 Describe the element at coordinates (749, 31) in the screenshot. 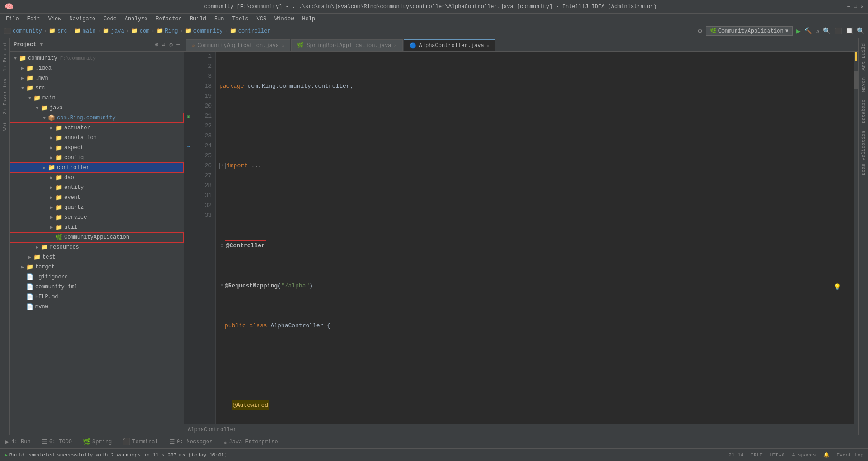

I see `run-config-selector: 🌿 CommunityApplication ▼` at that location.